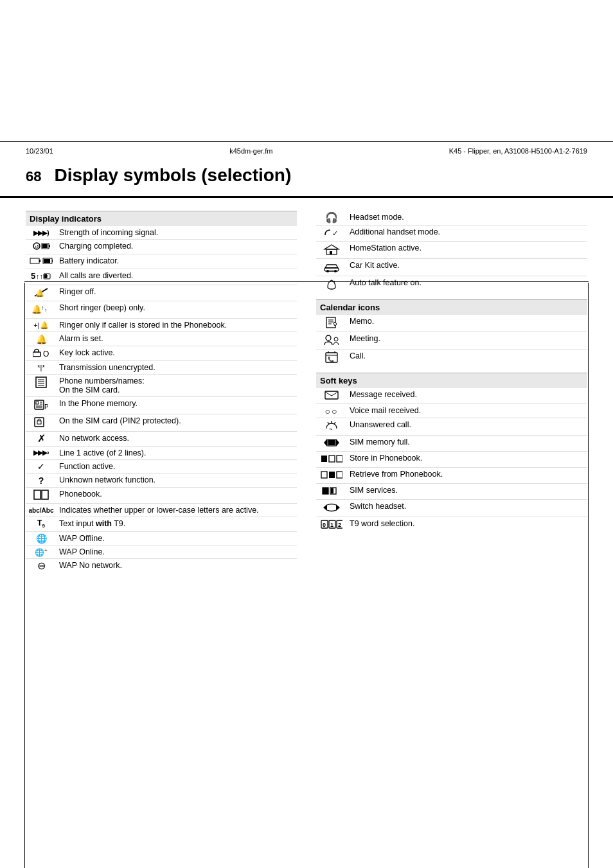  I want to click on unencrypted-icon: *|*, so click(41, 368).